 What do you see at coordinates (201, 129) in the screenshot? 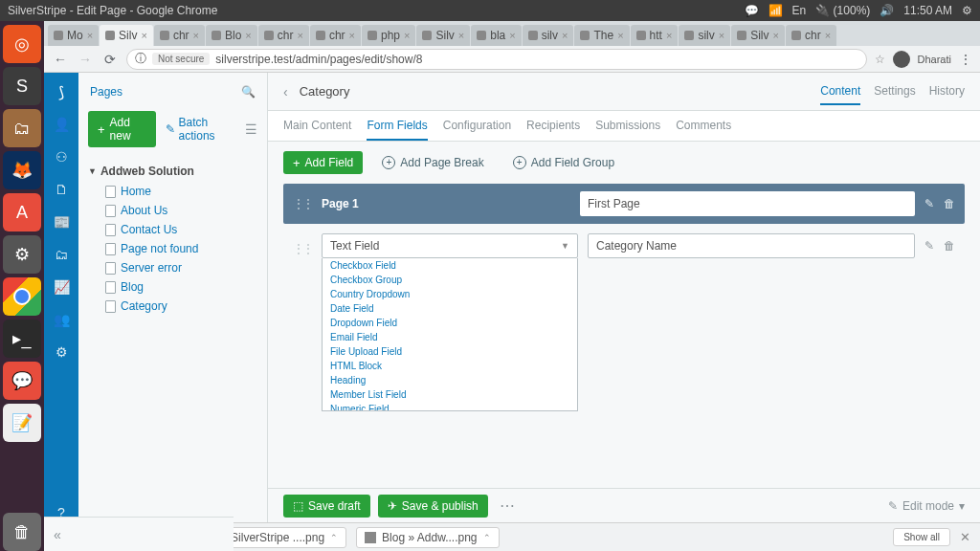
I see `batch-actions-link: ✎ Batch actions` at bounding box center [201, 129].